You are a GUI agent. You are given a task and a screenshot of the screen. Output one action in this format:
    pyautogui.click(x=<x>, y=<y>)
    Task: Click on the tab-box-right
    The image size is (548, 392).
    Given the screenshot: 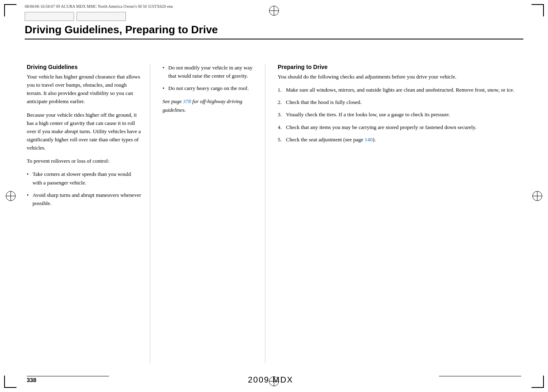 What is the action you would take?
    pyautogui.click(x=101, y=16)
    